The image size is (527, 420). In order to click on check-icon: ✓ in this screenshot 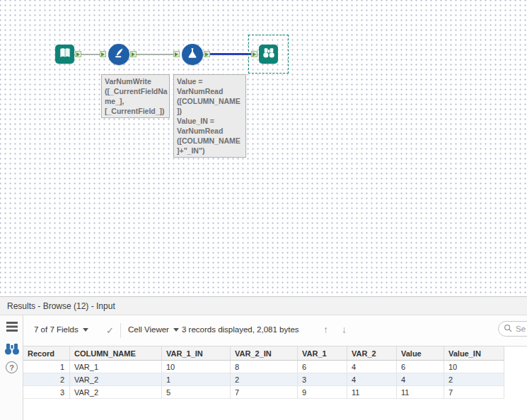, I will do `click(110, 331)`.